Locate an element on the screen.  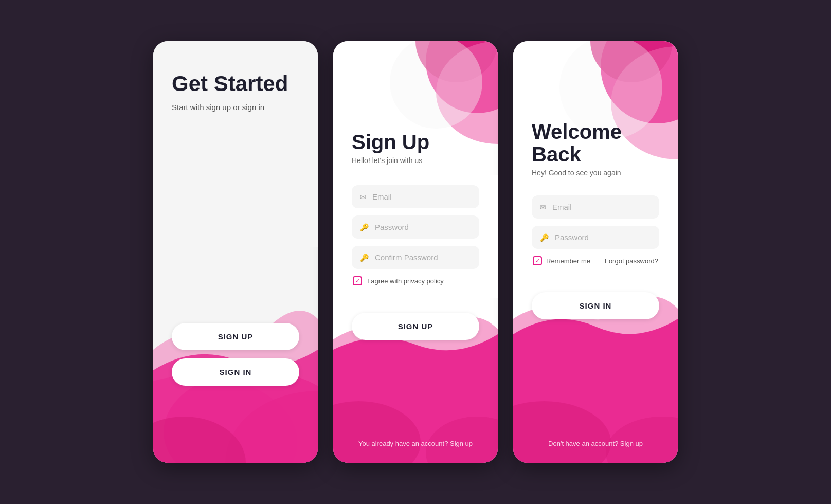
signin-title-area: Welcome Back Hey! Good to see you again is located at coordinates (595, 153).